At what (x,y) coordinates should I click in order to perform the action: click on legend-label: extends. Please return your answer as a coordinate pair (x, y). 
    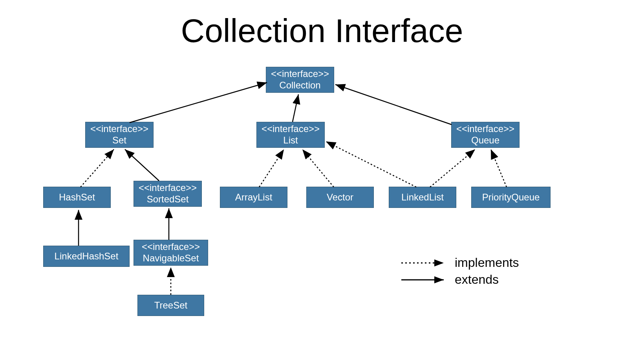
    Looking at the image, I should click on (477, 280).